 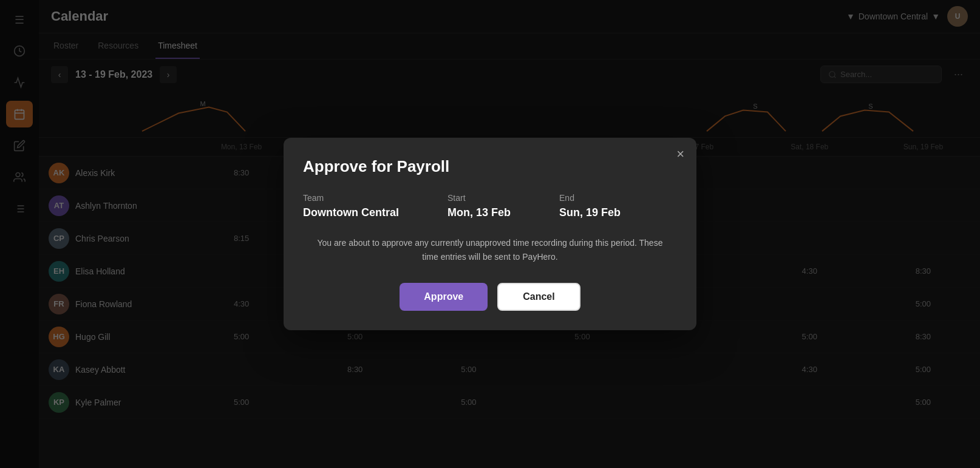 What do you see at coordinates (479, 198) in the screenshot?
I see `modal-start-label: Start` at bounding box center [479, 198].